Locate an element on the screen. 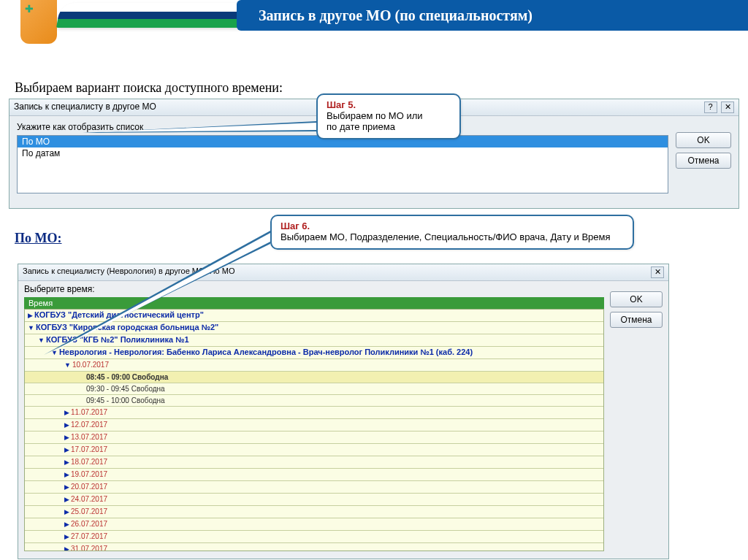 Image resolution: width=748 pixels, height=560 pixels. callout-step5: Шаг 5. Выбираем по МО или по дате приема is located at coordinates (389, 117).